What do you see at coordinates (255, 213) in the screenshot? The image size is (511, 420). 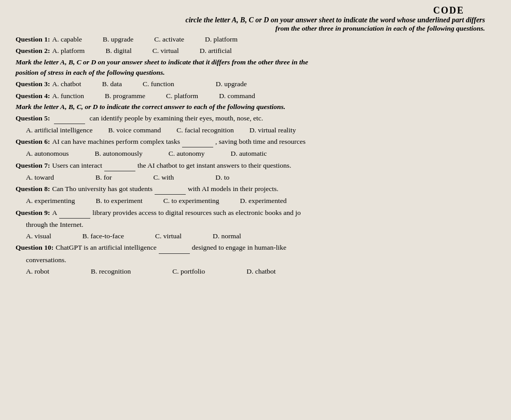 I see `question-row-9: Question 9: A library provides access to…` at bounding box center [255, 213].